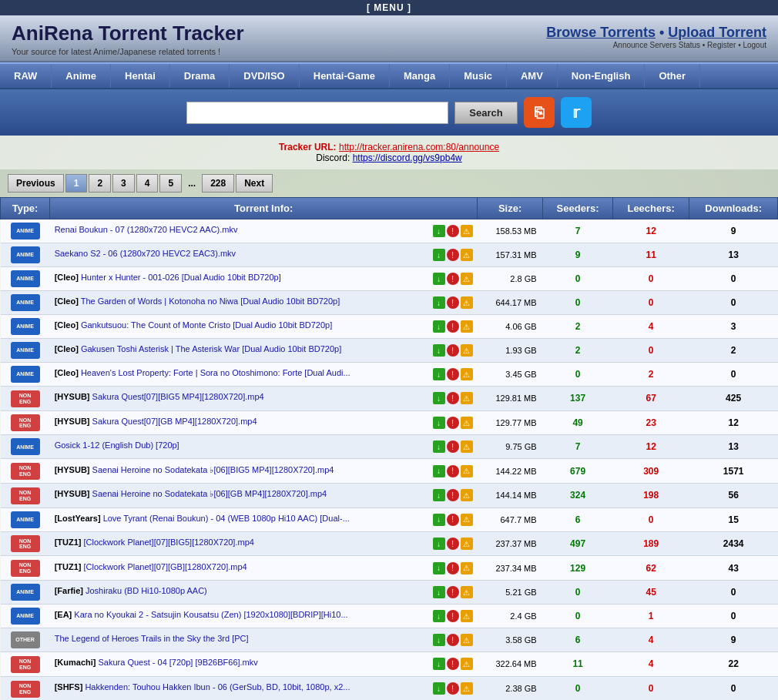 The width and height of the screenshot is (778, 700). Describe the element at coordinates (485, 112) in the screenshot. I see `search-button: Search` at that location.